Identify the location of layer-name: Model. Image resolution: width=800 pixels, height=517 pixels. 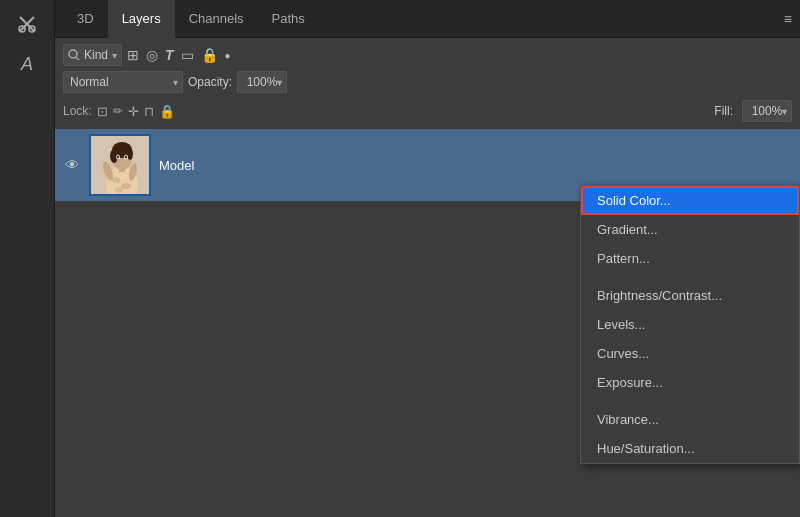
(176, 166).